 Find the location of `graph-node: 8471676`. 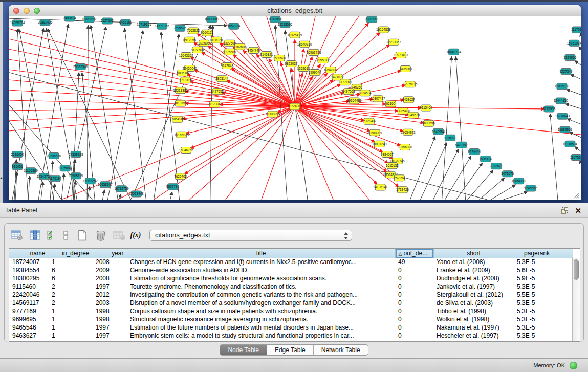

graph-node: 8471676 is located at coordinates (508, 174).